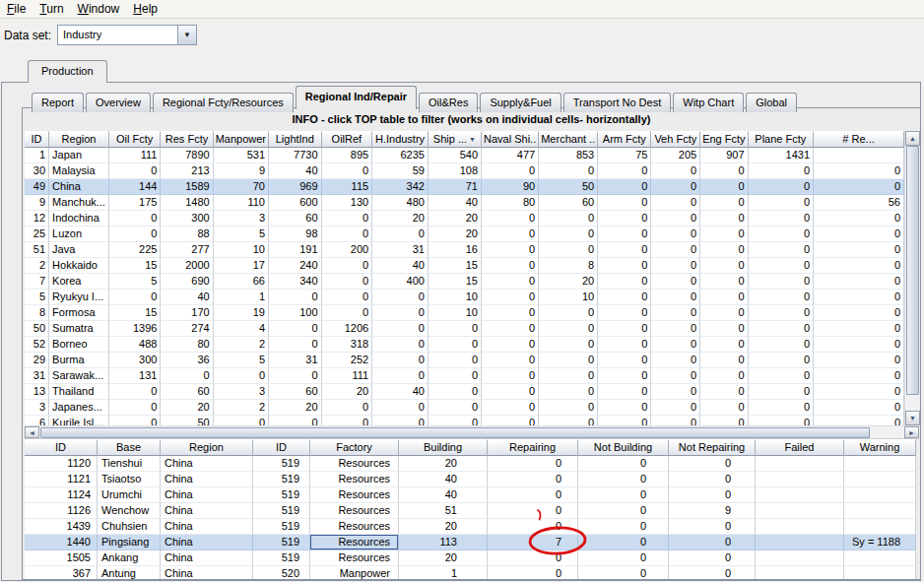 The width and height of the screenshot is (924, 582). I want to click on cell: Formosa, so click(79, 313).